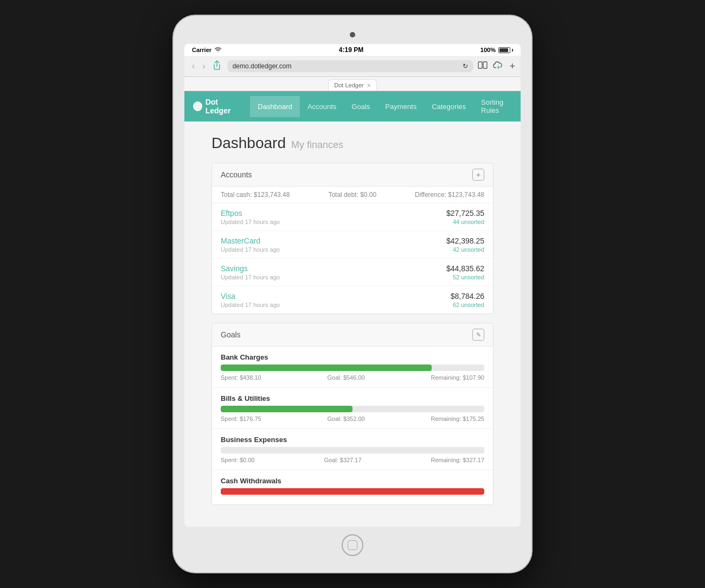  I want to click on goal-name-business-expenses: Business Expenses, so click(352, 439).